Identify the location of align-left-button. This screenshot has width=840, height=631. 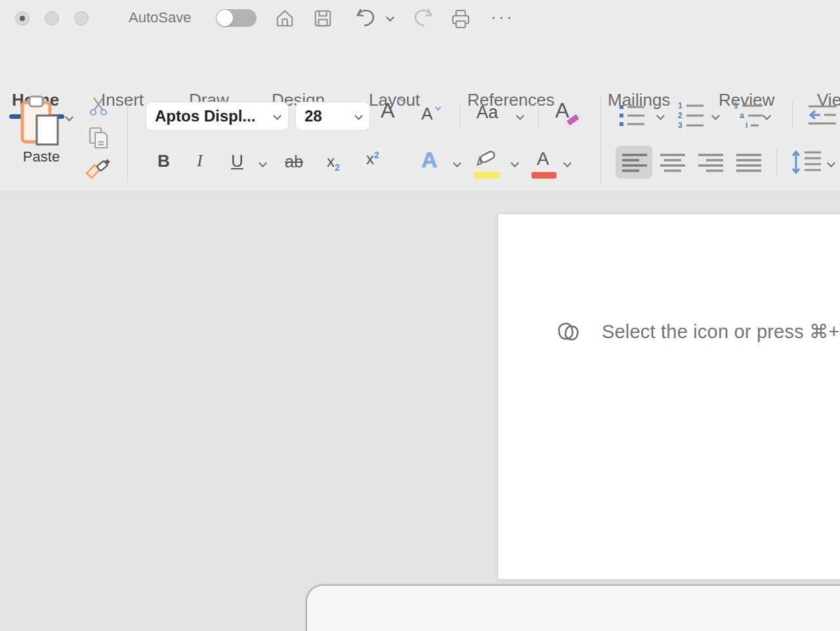
(635, 163).